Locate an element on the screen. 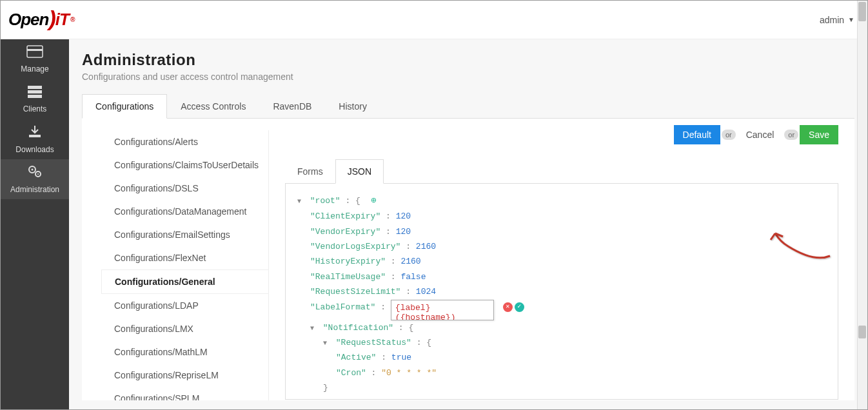 The width and height of the screenshot is (868, 410). json-key: "VendorExpiry" is located at coordinates (346, 232).